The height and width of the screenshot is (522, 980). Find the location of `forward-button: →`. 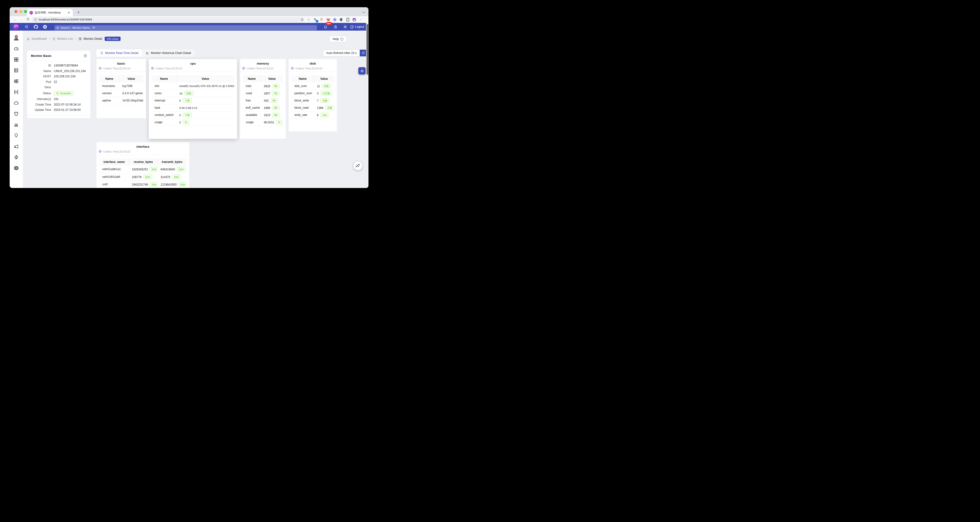

forward-button: → is located at coordinates (21, 19).